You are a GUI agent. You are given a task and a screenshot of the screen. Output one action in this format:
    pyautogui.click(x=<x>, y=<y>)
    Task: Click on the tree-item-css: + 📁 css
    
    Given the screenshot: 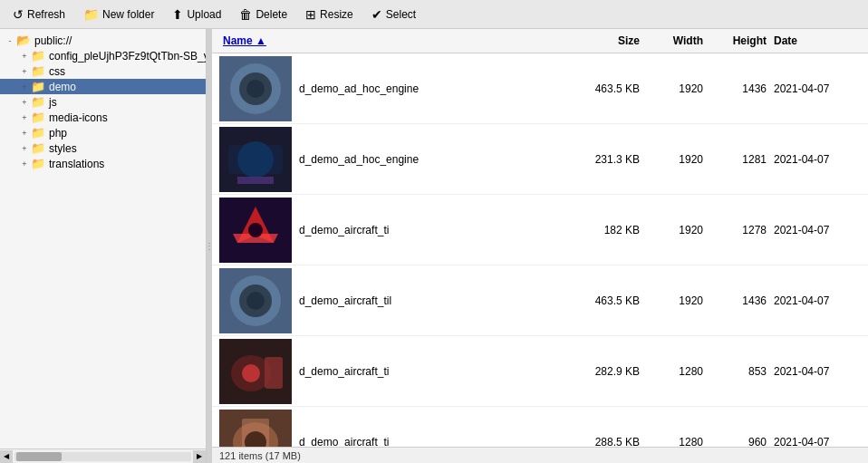 What is the action you would take?
    pyautogui.click(x=103, y=71)
    